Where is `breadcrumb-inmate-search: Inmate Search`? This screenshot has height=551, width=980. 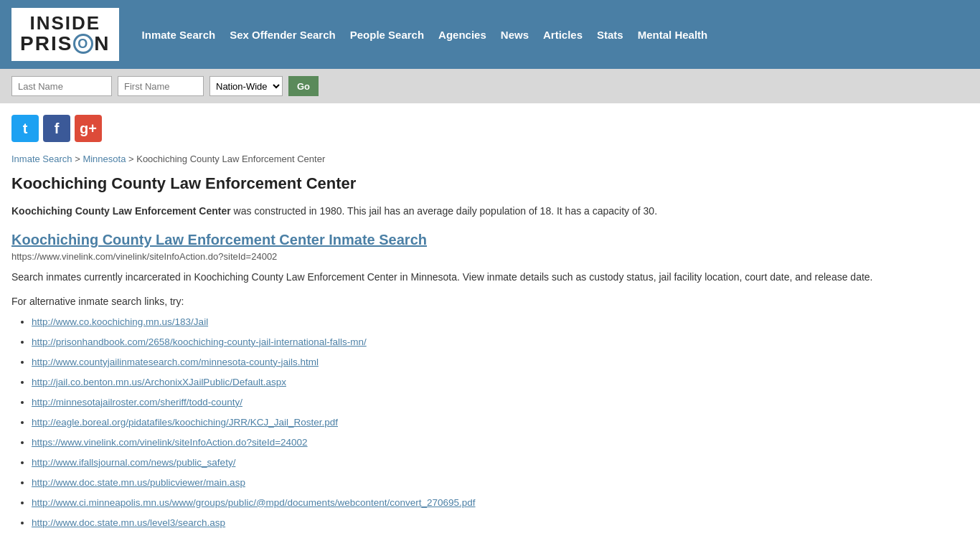
breadcrumb-inmate-search: Inmate Search is located at coordinates (42, 159).